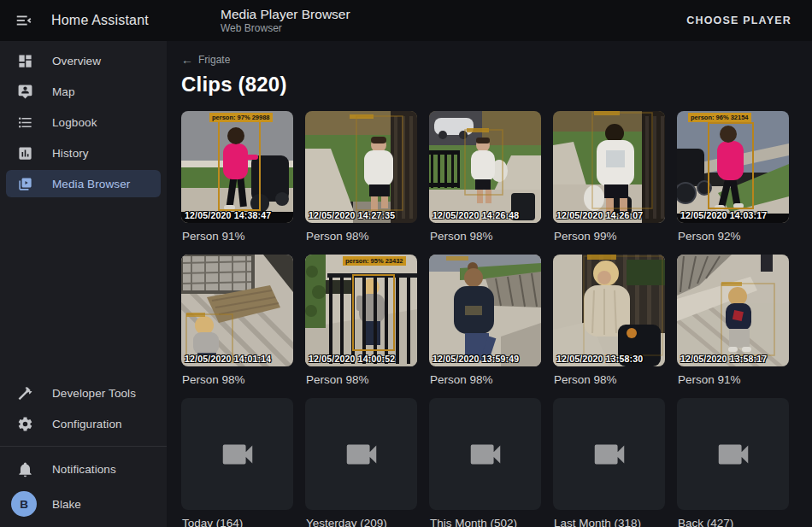 Image resolution: width=812 pixels, height=527 pixels. What do you see at coordinates (227, 215) in the screenshot?
I see `clip-timestamp: 12/05/2020 14:38:47` at bounding box center [227, 215].